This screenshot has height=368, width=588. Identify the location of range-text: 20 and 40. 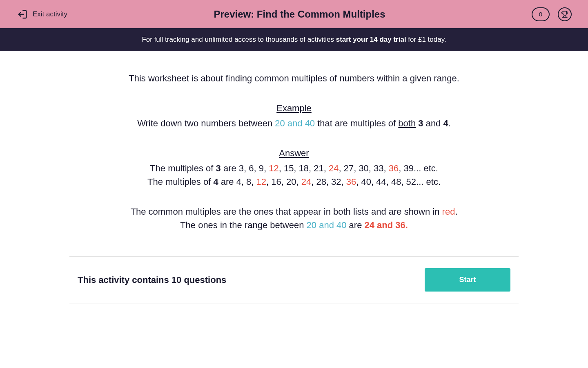
(295, 123).